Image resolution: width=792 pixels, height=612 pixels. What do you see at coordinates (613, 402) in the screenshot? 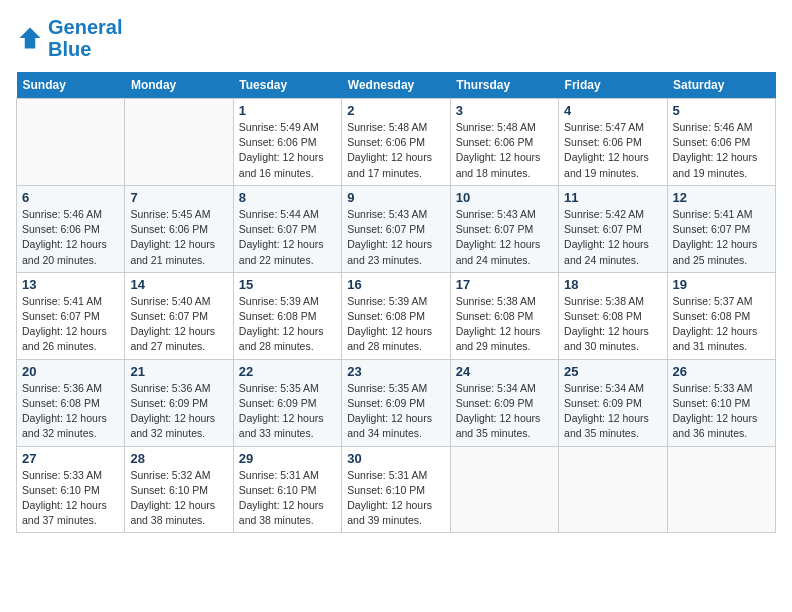
I see `calendar-cell: 25Sunrise: 5:34 AM Sunset: 6:09 PM Dayli…` at bounding box center [613, 402].